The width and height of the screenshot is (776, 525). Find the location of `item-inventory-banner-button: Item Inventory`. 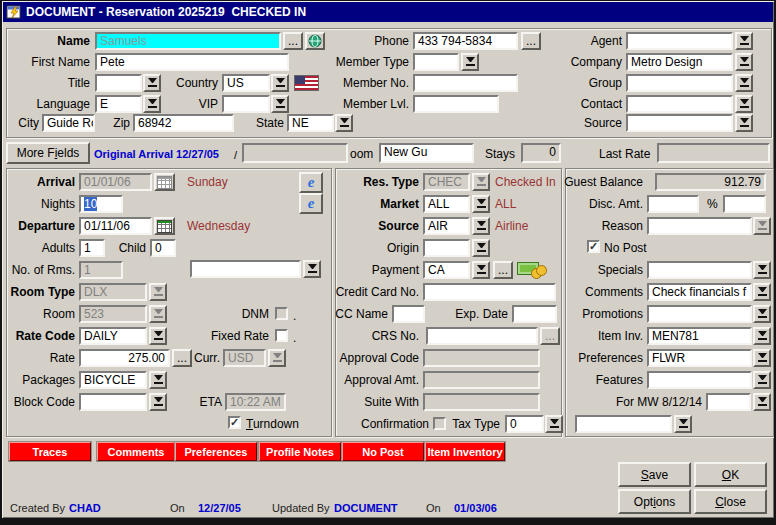

item-inventory-banner-button: Item Inventory is located at coordinates (465, 452).